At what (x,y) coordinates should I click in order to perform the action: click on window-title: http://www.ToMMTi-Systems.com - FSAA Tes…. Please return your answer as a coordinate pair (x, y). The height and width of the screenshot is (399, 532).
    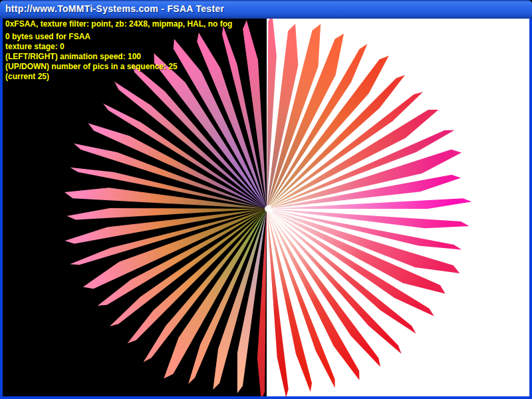
    Looking at the image, I should click on (114, 9).